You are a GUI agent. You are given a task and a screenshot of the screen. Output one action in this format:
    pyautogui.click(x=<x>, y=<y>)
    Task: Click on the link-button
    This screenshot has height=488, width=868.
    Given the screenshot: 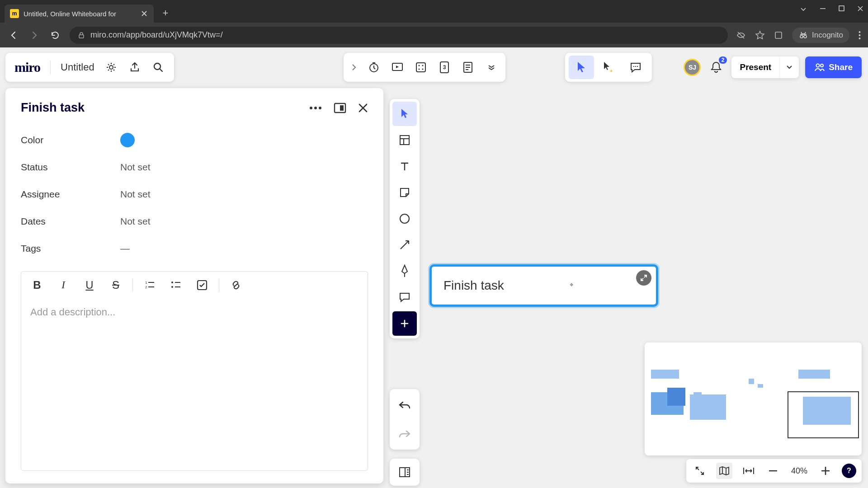 What is the action you would take?
    pyautogui.click(x=236, y=285)
    